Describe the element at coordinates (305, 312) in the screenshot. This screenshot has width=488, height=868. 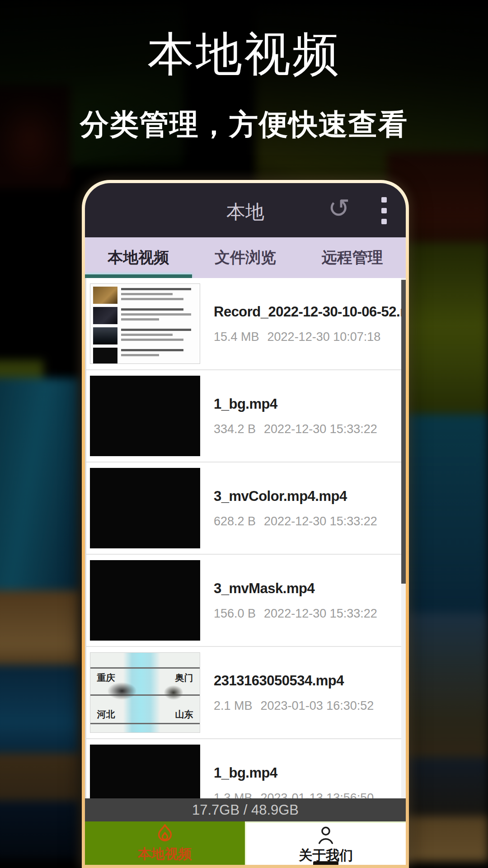
I see `file-name: Record_2022-12-30-10-06-52.mp4` at that location.